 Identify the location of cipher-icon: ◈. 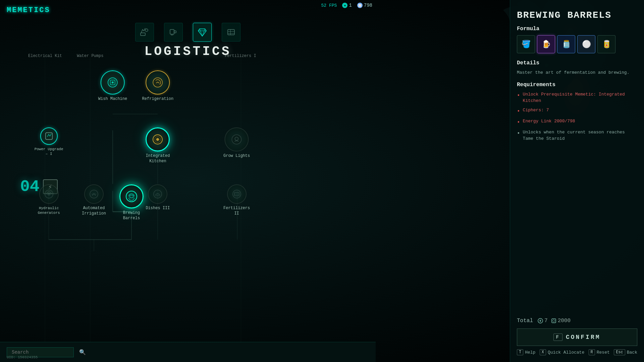
(345, 5).